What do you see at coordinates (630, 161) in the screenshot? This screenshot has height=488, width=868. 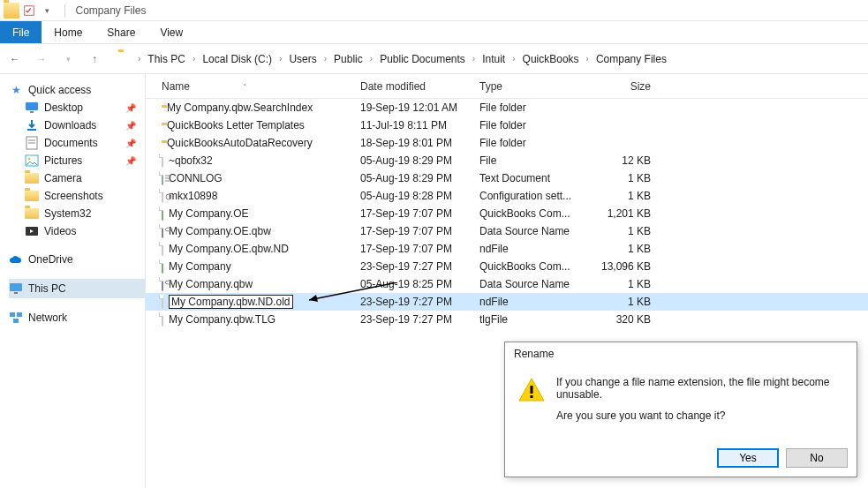 I see `file-size: 12 KB` at bounding box center [630, 161].